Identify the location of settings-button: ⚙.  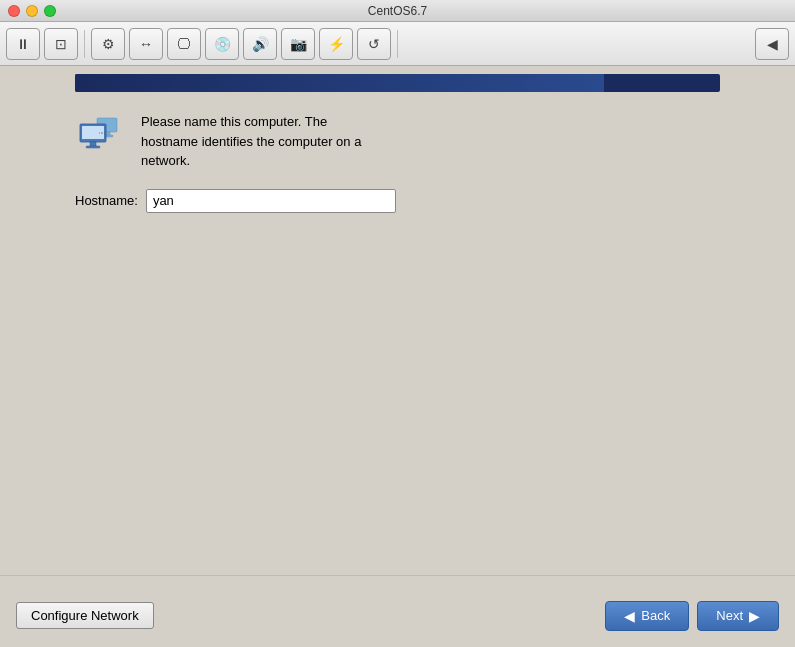
(108, 44).